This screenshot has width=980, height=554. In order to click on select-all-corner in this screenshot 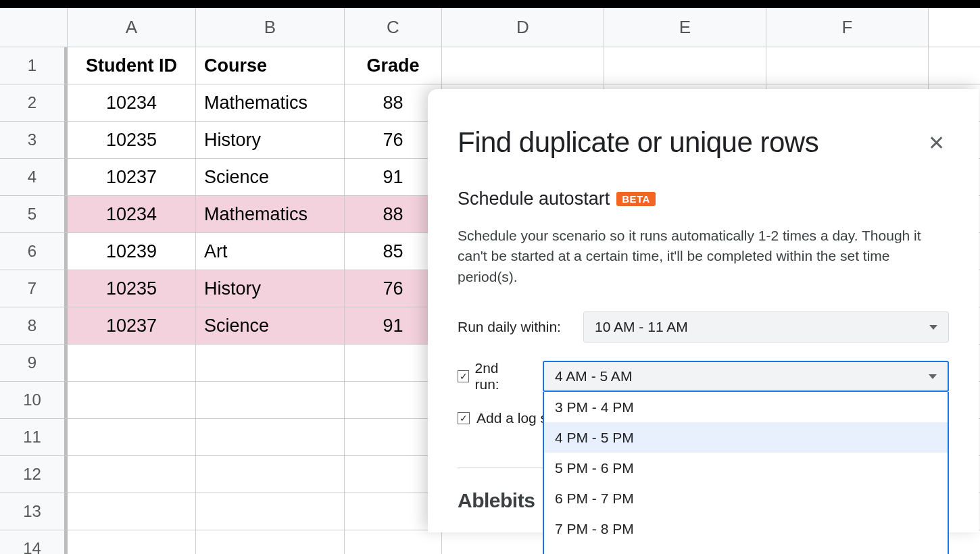, I will do `click(34, 27)`.